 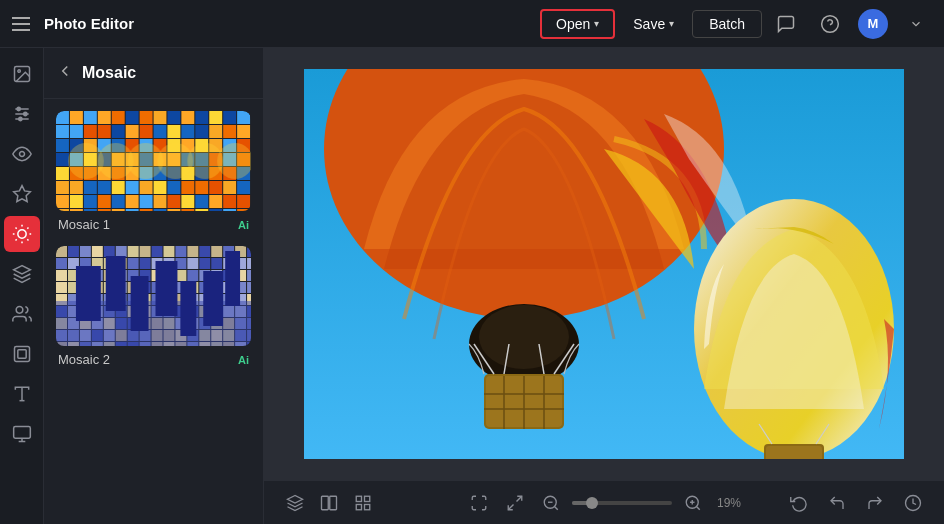 I want to click on tool-layers, so click(x=22, y=274).